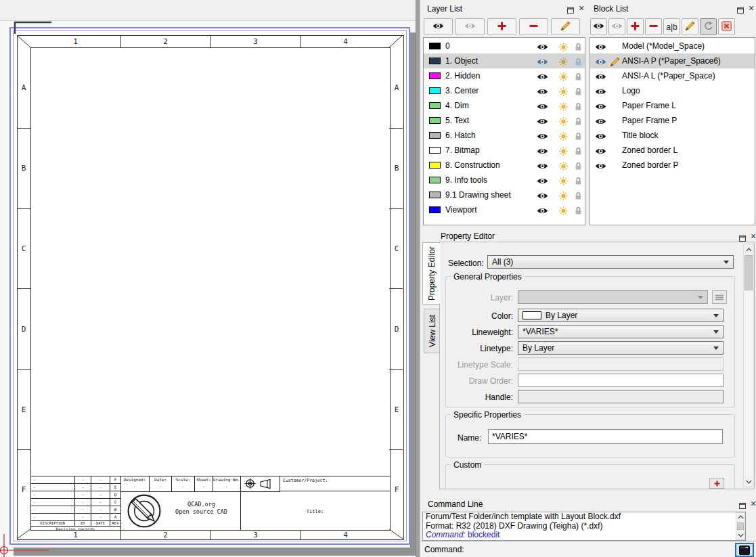  Describe the element at coordinates (504, 150) in the screenshot. I see `layer-row: 7. Bitmap` at that location.